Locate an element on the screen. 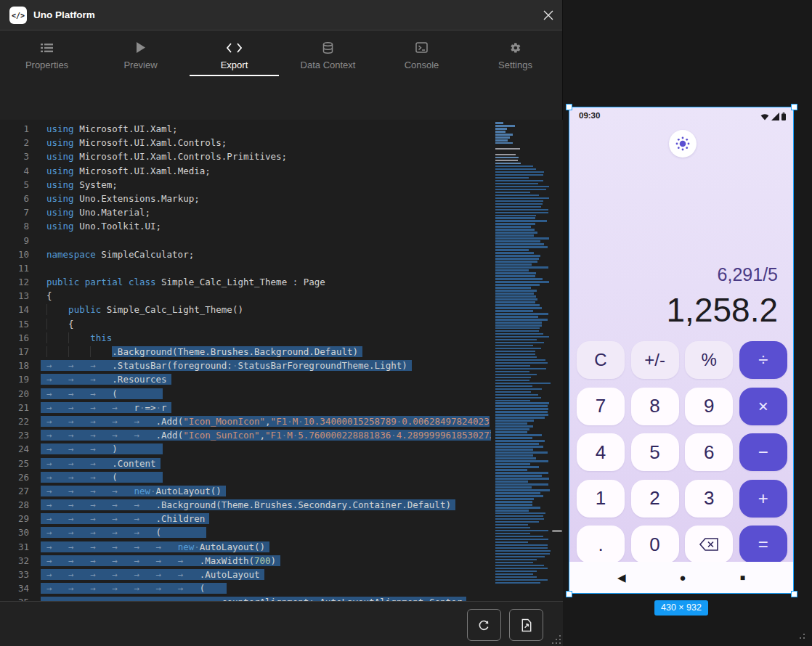 The height and width of the screenshot is (646, 812). line-number: 17 is located at coordinates (15, 351).